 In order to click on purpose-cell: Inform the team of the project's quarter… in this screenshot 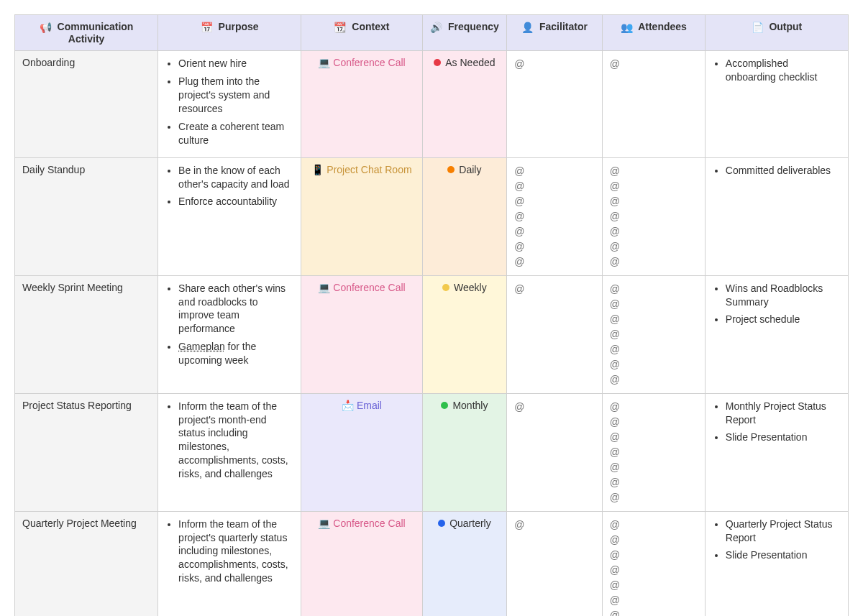, I will do `click(230, 564)`.